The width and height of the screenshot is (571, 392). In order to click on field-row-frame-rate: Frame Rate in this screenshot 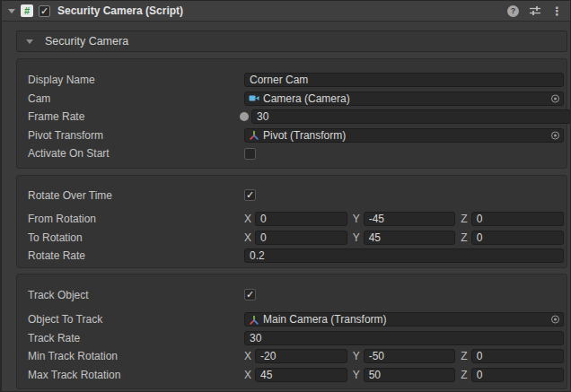, I will do `click(291, 117)`.